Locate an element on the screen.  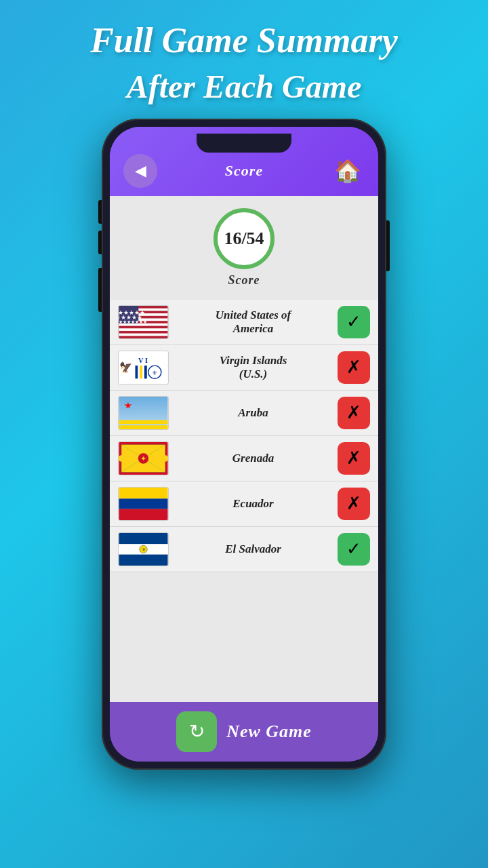
score-label-text: Score is located at coordinates (244, 281).